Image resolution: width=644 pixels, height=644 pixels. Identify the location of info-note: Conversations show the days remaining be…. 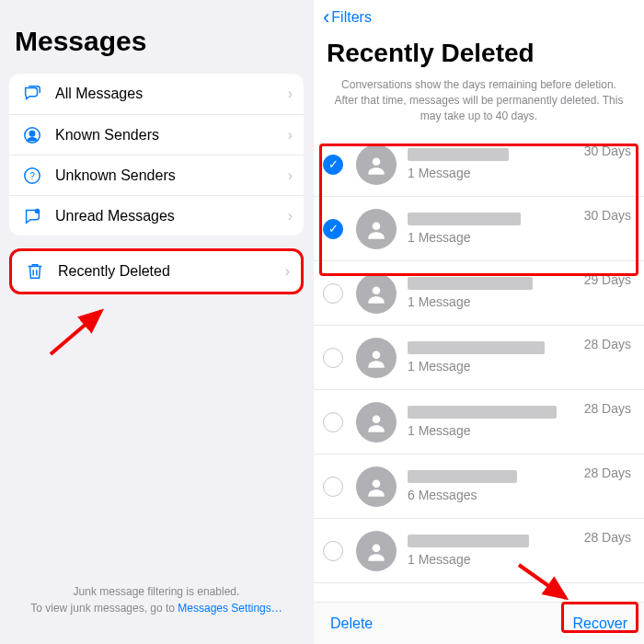
(478, 105).